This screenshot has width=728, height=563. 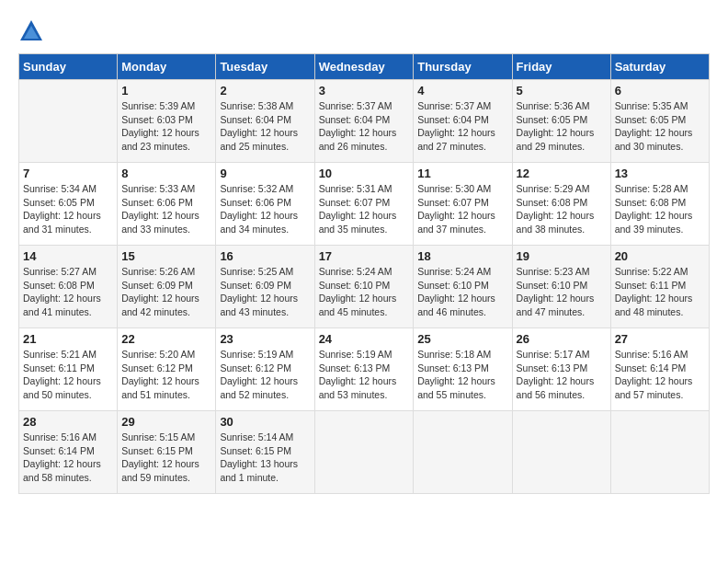 I want to click on day-number: 19, so click(x=562, y=256).